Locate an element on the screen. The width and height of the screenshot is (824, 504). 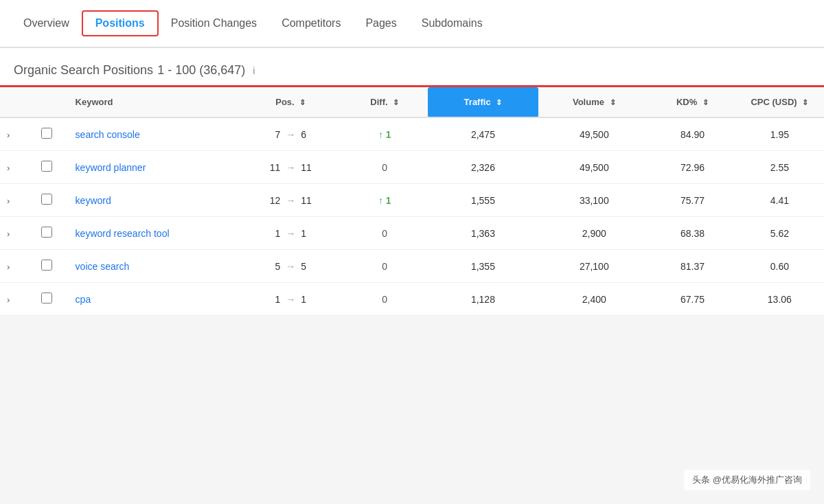
position-cell: 11 → 11 is located at coordinates (291, 168).